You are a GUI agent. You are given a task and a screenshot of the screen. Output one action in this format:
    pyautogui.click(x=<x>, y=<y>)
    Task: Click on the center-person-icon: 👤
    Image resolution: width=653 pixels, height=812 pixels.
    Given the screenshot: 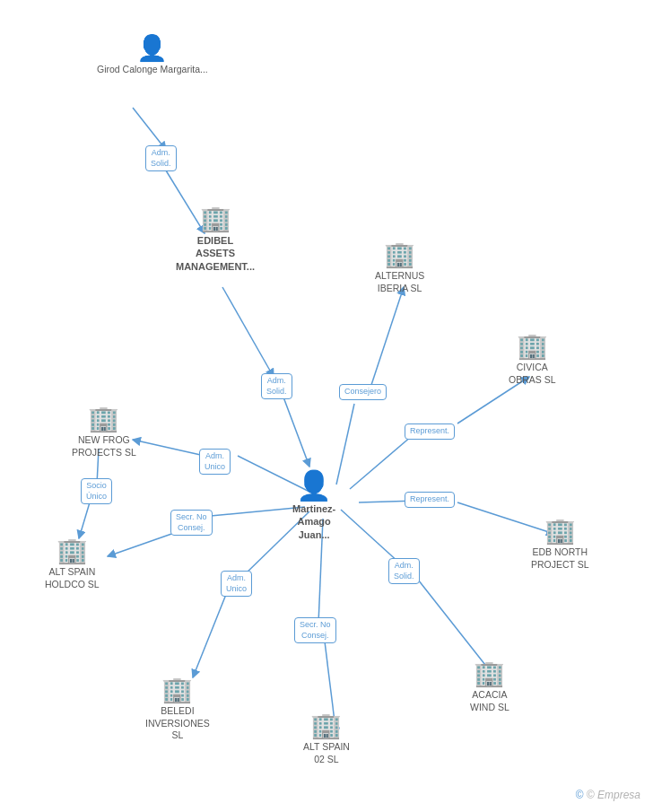 What is the action you would take?
    pyautogui.click(x=314, y=485)
    